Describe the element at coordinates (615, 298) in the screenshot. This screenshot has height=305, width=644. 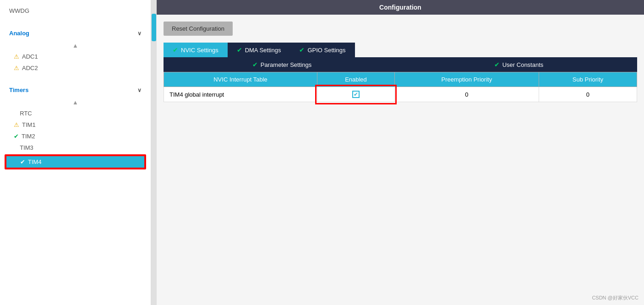
I see `watermark: CSDN @好家伙VCC` at that location.